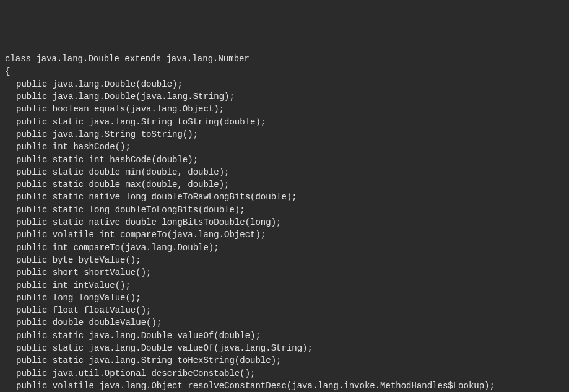 The width and height of the screenshot is (569, 392). Describe the element at coordinates (285, 222) in the screenshot. I see `code-line: public static native double longBitsToDo…` at that location.